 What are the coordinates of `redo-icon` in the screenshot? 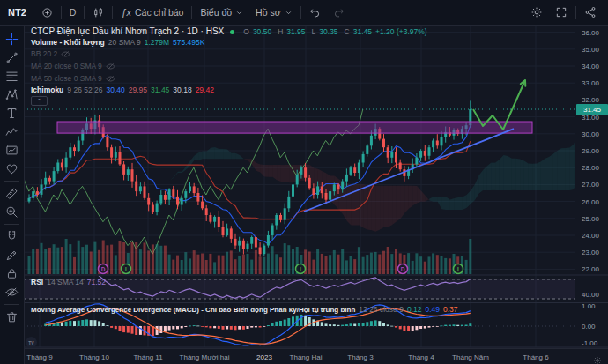 It's located at (338, 12).